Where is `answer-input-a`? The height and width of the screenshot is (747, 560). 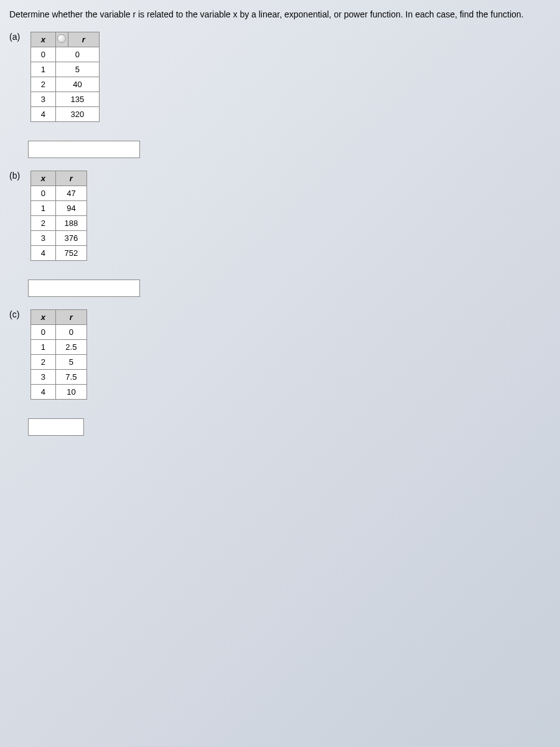
answer-input-a is located at coordinates (84, 149).